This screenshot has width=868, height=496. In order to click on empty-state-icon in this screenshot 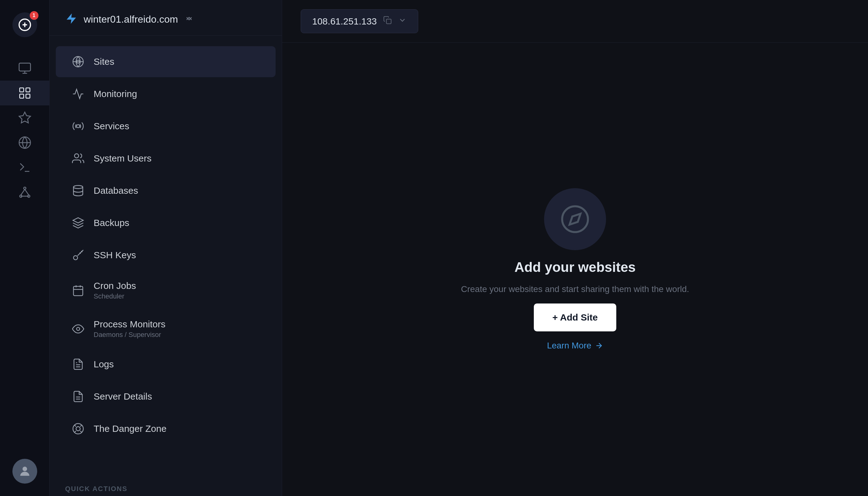, I will do `click(575, 219)`.